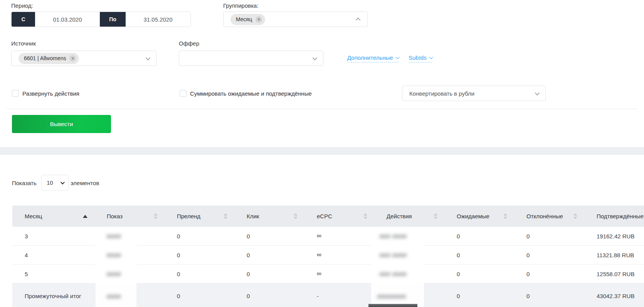 This screenshot has width=644, height=307. What do you see at coordinates (474, 93) in the screenshot?
I see `currency-convert-select: Конвертировать в рубли` at bounding box center [474, 93].